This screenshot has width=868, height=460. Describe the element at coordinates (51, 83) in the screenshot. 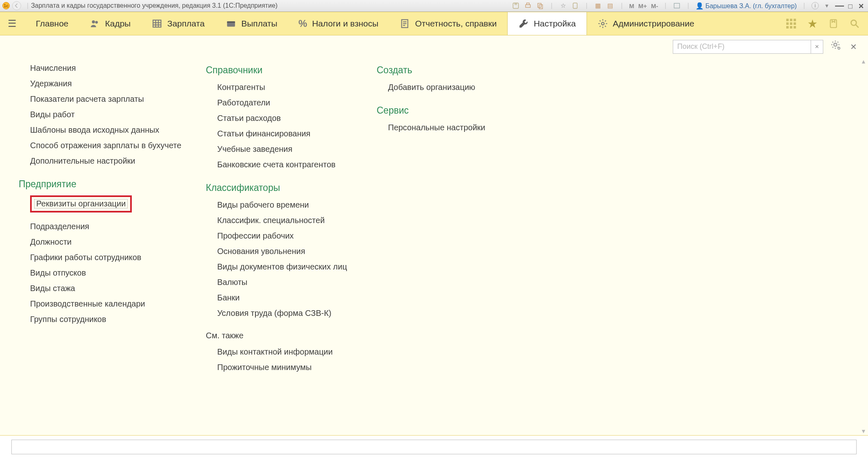

I see `link-deductions: Удержания` at that location.